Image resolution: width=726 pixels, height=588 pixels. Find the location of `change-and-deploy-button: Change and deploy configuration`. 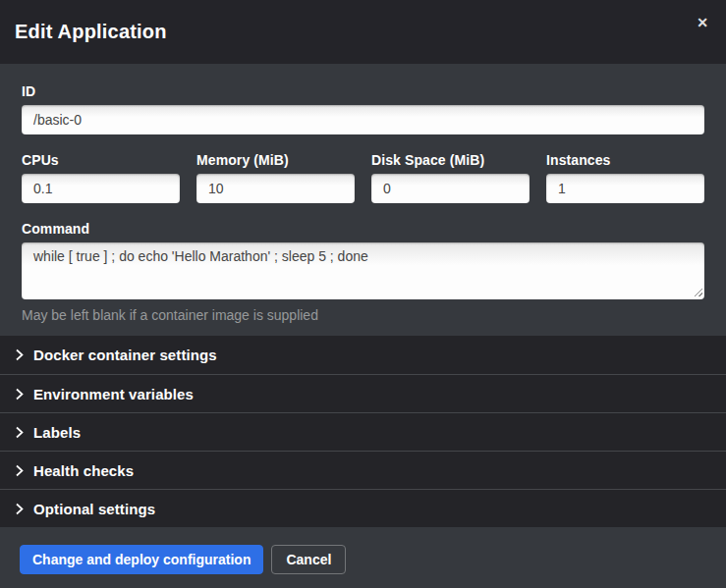

change-and-deploy-button: Change and deploy configuration is located at coordinates (141, 560).